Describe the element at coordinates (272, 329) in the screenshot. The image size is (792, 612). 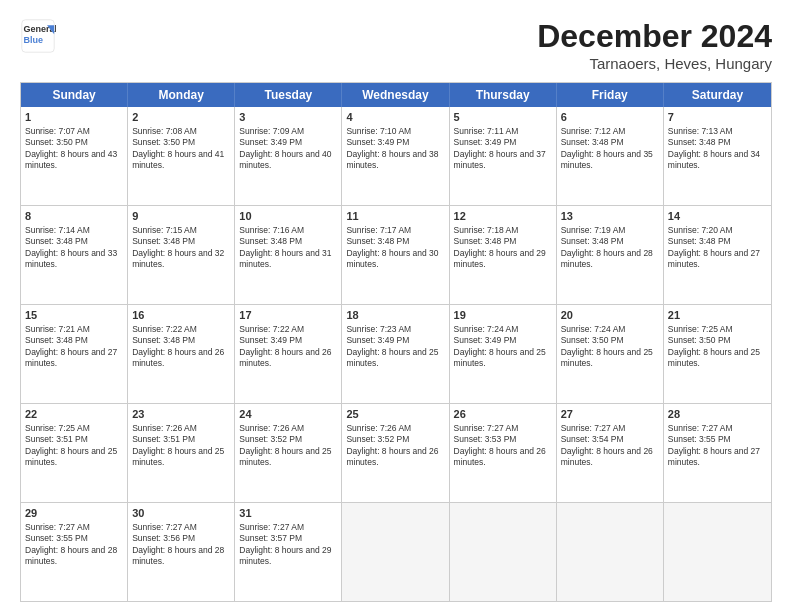
I see `sunrise: Sunrise: 7:22 AM` at that location.